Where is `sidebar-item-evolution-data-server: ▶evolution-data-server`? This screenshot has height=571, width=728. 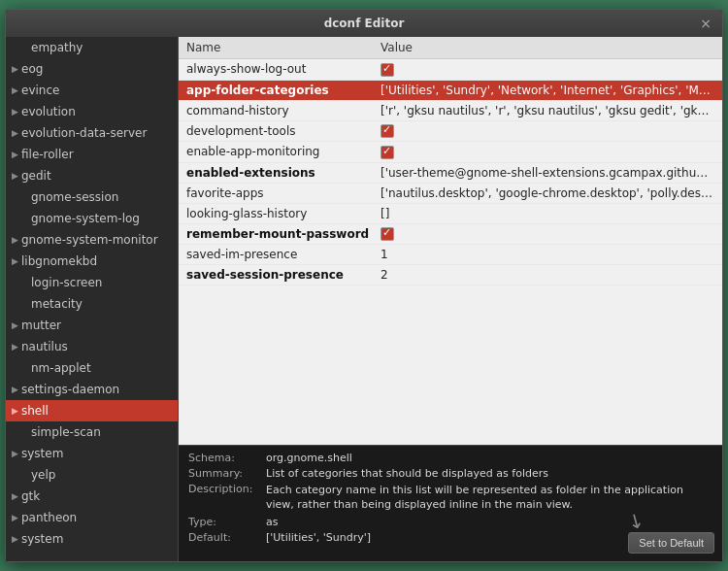
sidebar-item-evolution-data-server: ▶evolution-data-server is located at coordinates (91, 133).